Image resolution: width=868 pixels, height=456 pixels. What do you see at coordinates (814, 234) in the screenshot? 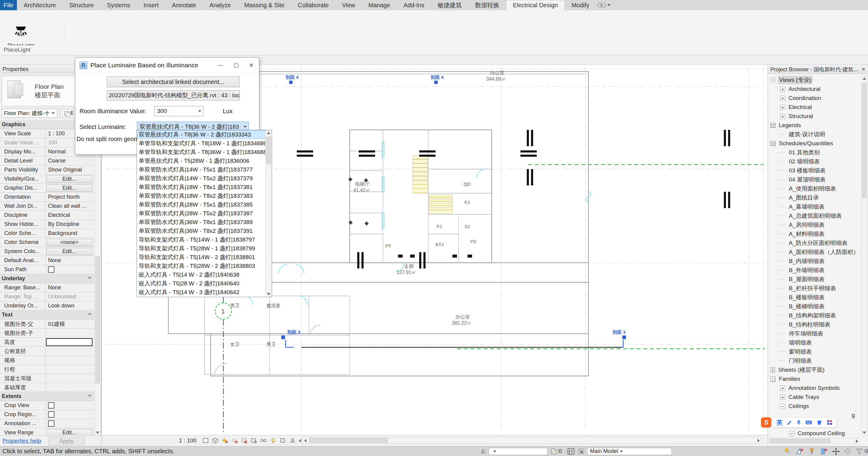
I see `tree-item: A_材料明细表` at bounding box center [814, 234].